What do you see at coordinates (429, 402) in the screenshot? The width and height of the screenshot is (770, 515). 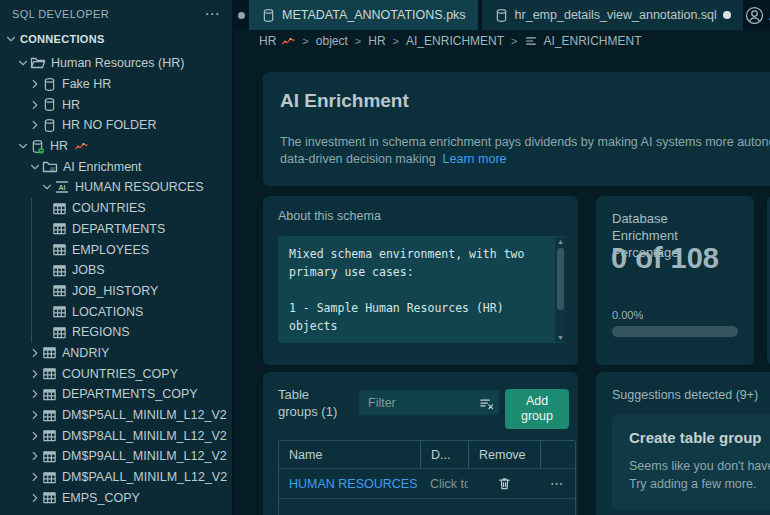 I see `filter-input` at bounding box center [429, 402].